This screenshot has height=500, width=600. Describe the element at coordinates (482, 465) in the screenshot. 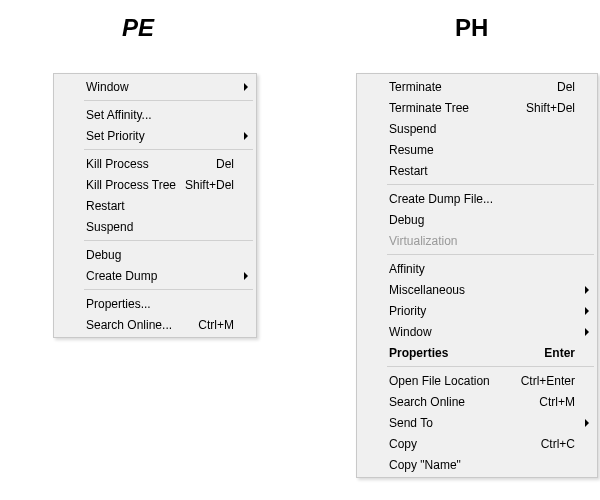

I see `menu-item-label: Copy "Name"` at that location.